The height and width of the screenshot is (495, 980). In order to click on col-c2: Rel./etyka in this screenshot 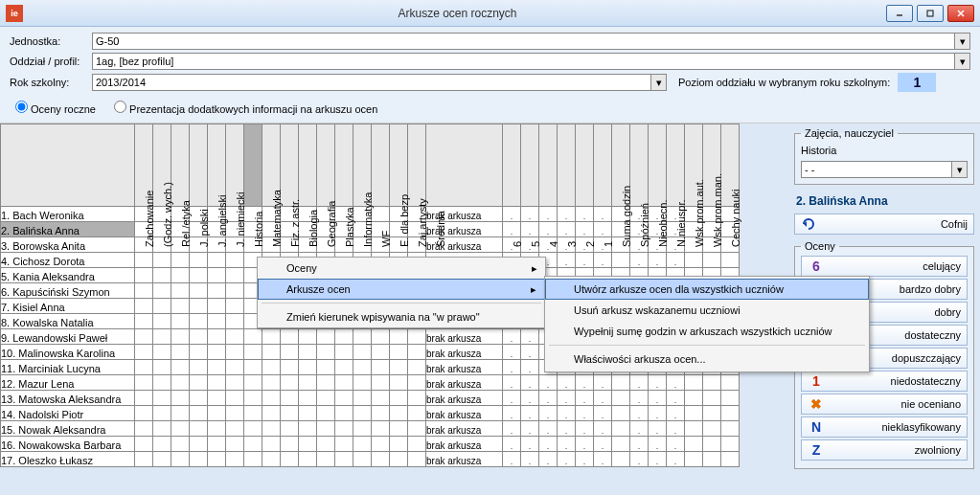, I will do `click(180, 166)`.